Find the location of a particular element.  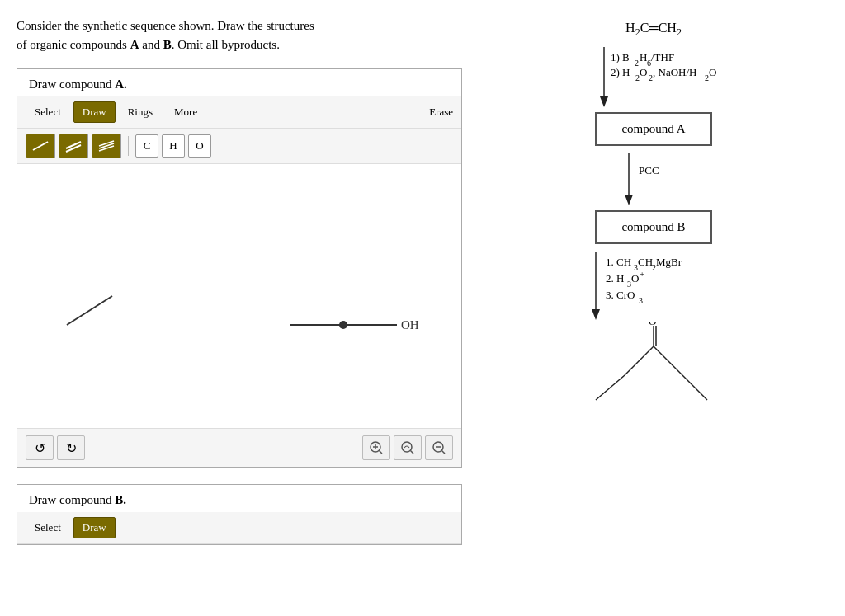

toolbar-b: Select Draw is located at coordinates (239, 528).